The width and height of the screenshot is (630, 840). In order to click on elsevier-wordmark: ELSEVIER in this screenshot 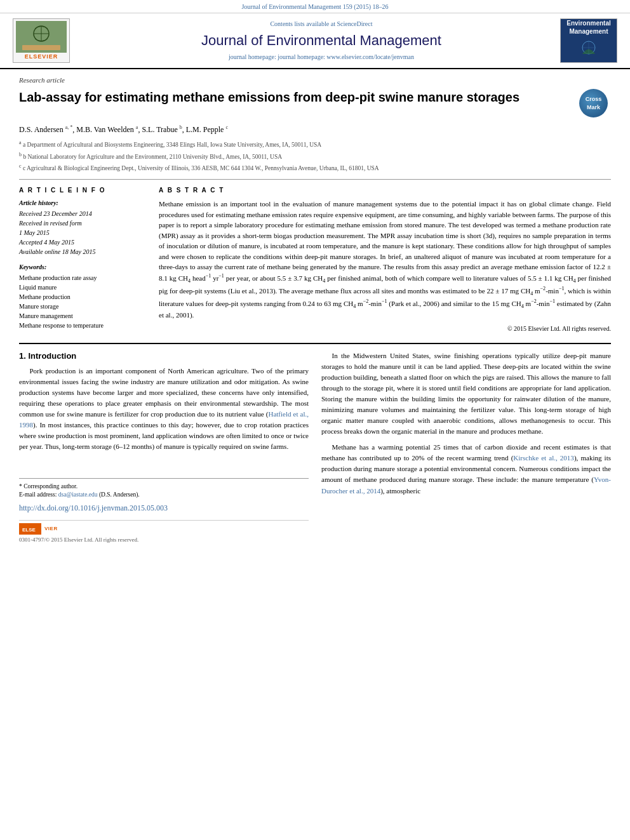, I will do `click(42, 57)`.